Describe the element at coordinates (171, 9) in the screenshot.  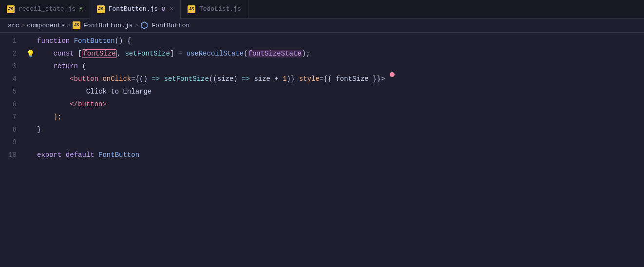
I see `close-icon: ×` at that location.